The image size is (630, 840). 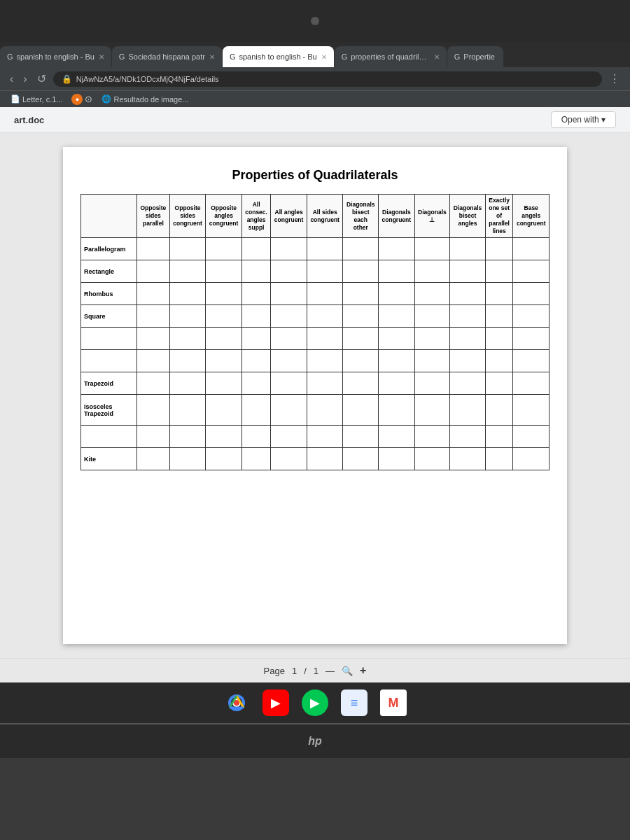 What do you see at coordinates (363, 671) in the screenshot?
I see `zoom-plus-button: +` at bounding box center [363, 671].